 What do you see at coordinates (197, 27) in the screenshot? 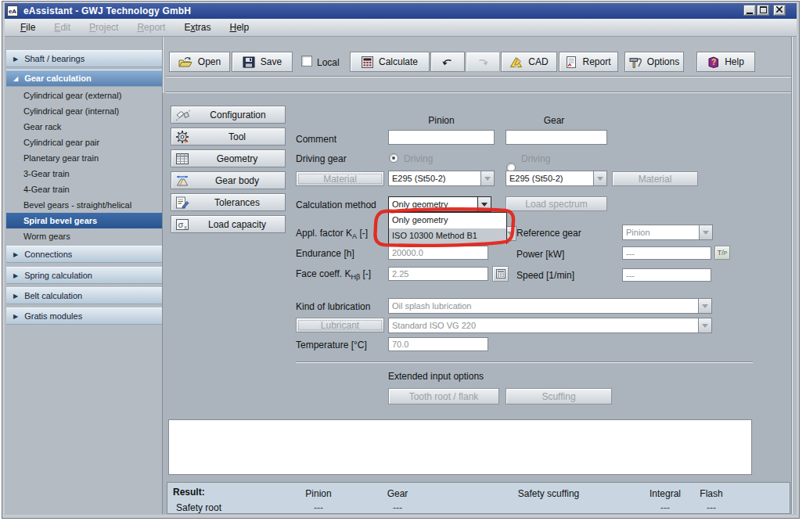
I see `menu-extras: Extras` at bounding box center [197, 27].